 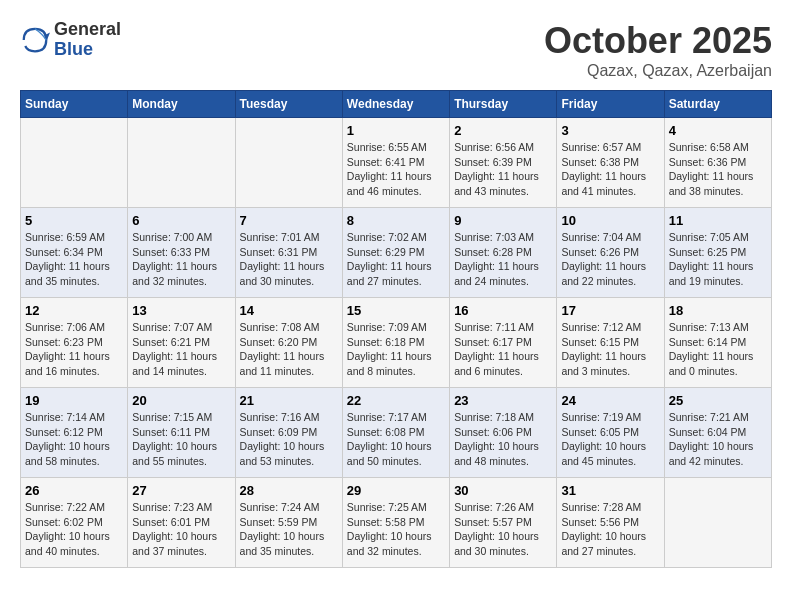 I want to click on day-number: 30, so click(x=503, y=490).